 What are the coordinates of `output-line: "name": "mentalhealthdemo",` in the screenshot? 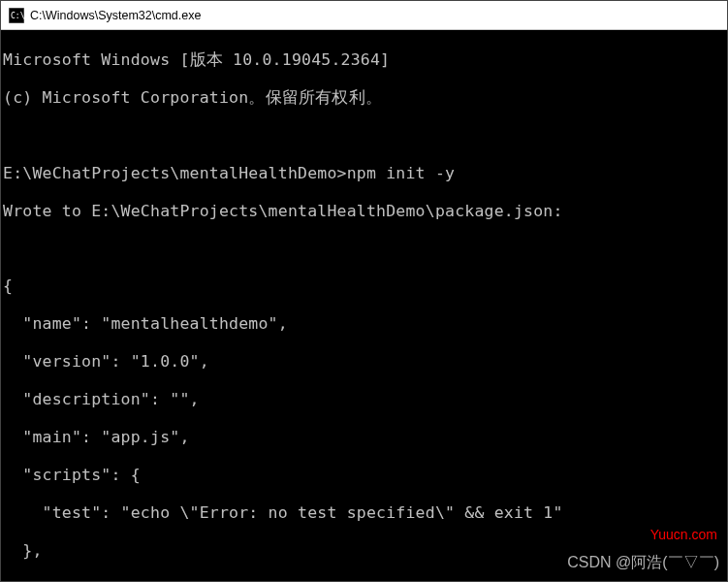 It's located at (364, 324).